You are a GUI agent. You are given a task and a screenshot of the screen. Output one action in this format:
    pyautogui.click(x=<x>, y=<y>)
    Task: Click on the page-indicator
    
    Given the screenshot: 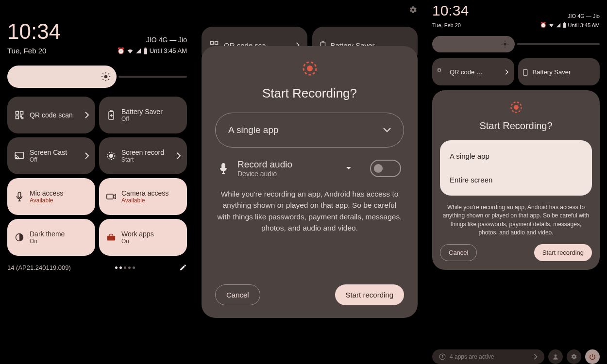 What is the action you would take?
    pyautogui.click(x=125, y=268)
    